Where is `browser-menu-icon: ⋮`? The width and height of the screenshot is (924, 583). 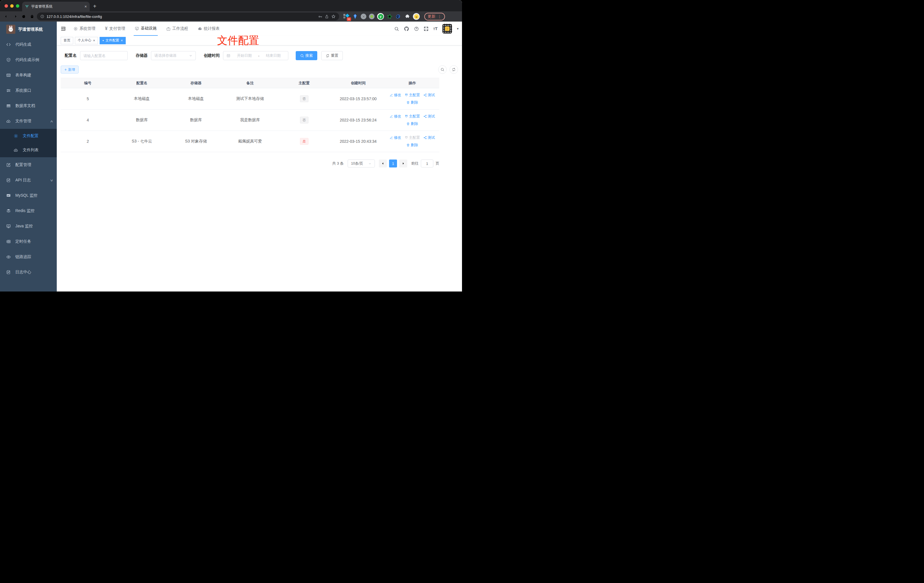
browser-menu-icon: ⋮ is located at coordinates (440, 17).